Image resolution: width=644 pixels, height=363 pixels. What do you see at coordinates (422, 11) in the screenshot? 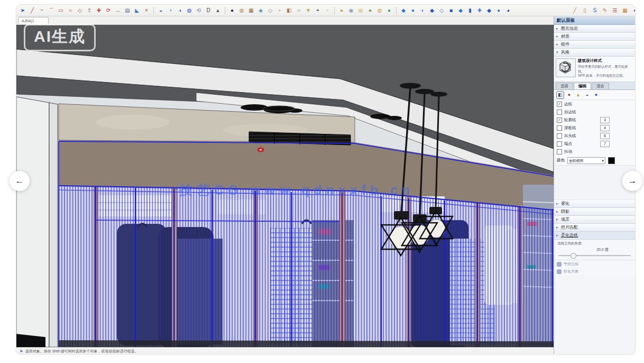
I see `plugin-tool-3-icon: ◗` at bounding box center [422, 11].